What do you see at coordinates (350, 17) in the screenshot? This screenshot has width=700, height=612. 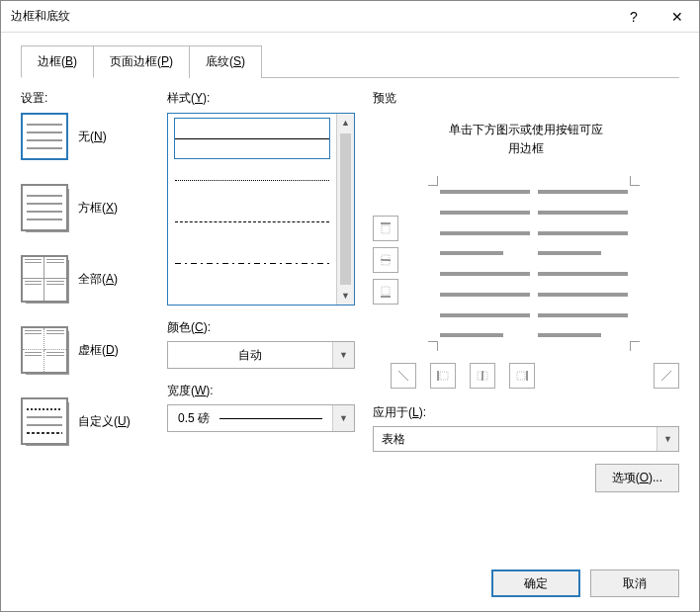 I see `titlebar: 边框和底纹 ? ✕` at bounding box center [350, 17].